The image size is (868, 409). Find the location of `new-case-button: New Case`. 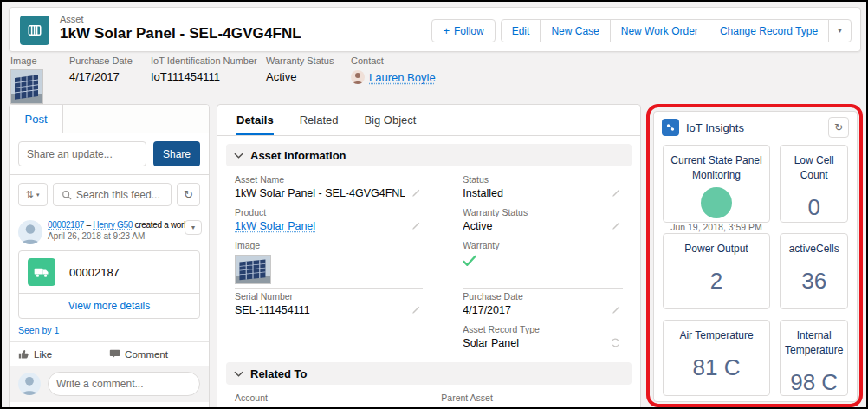

new-case-button: New Case is located at coordinates (575, 31).